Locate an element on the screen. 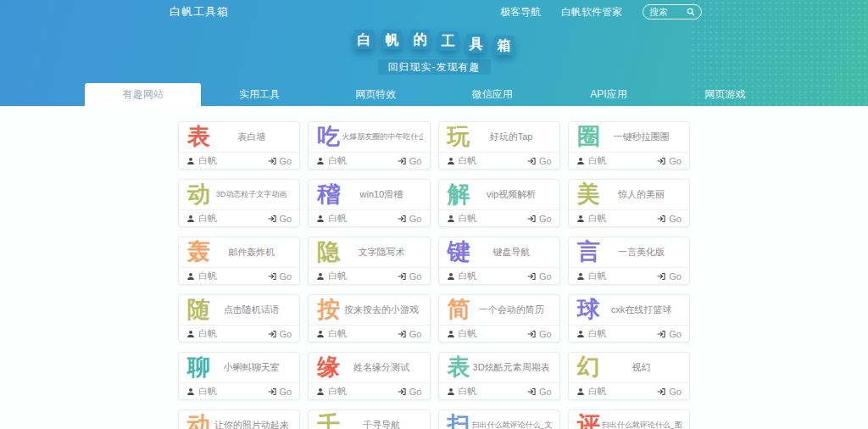 This screenshot has width=868, height=429. search-box is located at coordinates (672, 12).